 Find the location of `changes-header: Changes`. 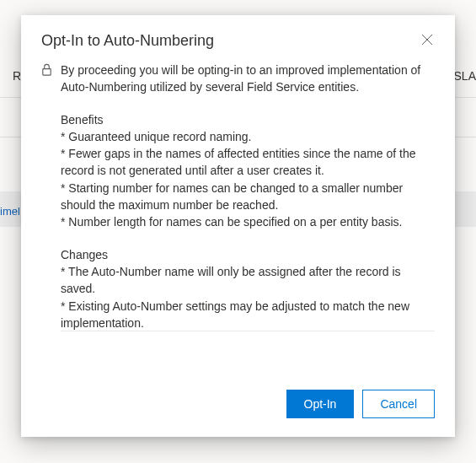

changes-header: Changes is located at coordinates (244, 255).